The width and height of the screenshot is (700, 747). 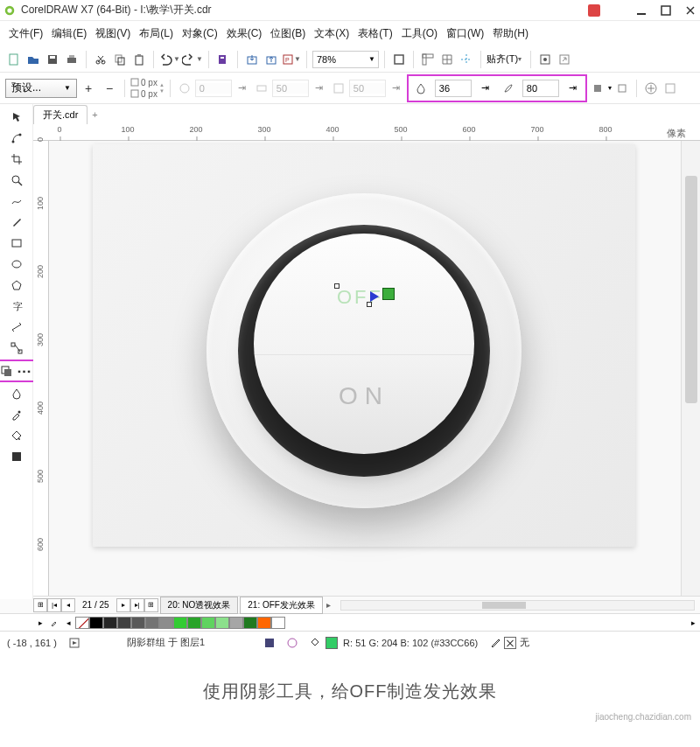 What do you see at coordinates (192, 59) in the screenshot?
I see `redo-button: ▼` at bounding box center [192, 59].